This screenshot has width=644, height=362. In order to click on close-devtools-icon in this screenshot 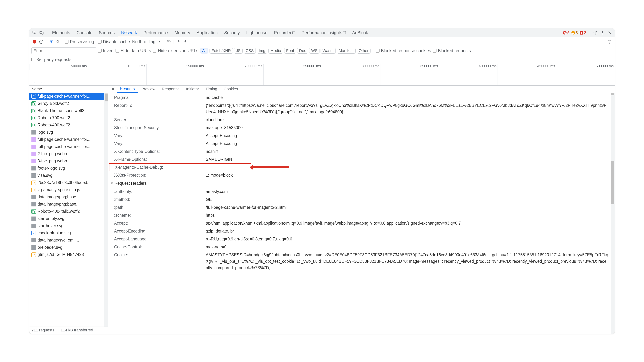, I will do `click(610, 33)`.